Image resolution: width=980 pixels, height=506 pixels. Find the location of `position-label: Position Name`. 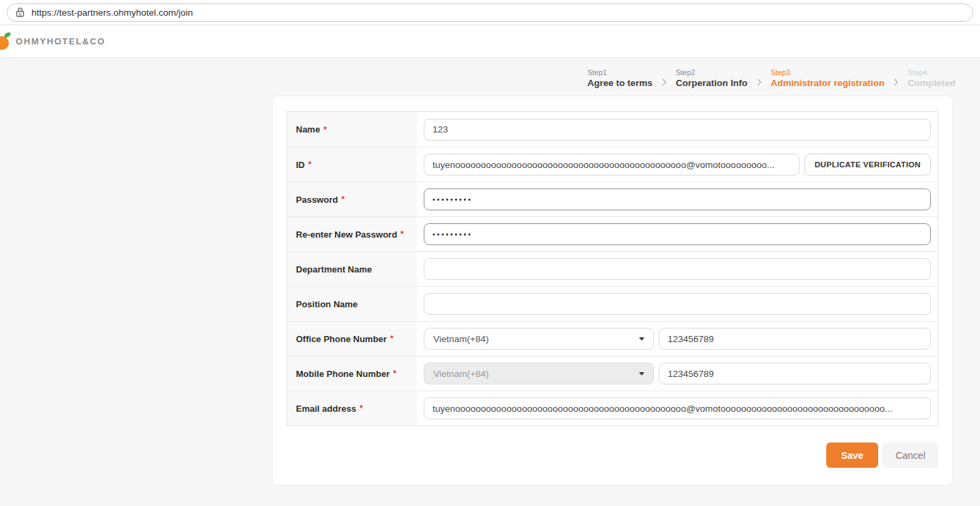

position-label: Position Name is located at coordinates (352, 304).